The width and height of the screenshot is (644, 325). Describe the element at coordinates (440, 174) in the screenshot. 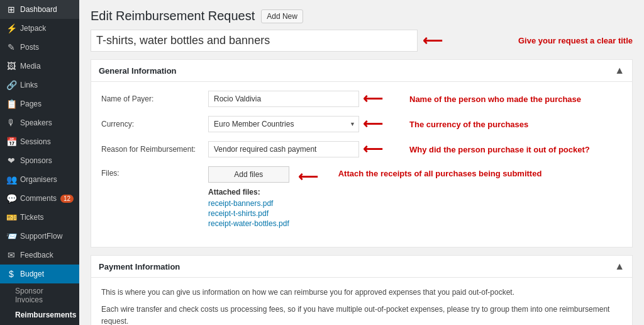

I see `files-annotation: Attach the receipts of all purchases bei…` at that location.